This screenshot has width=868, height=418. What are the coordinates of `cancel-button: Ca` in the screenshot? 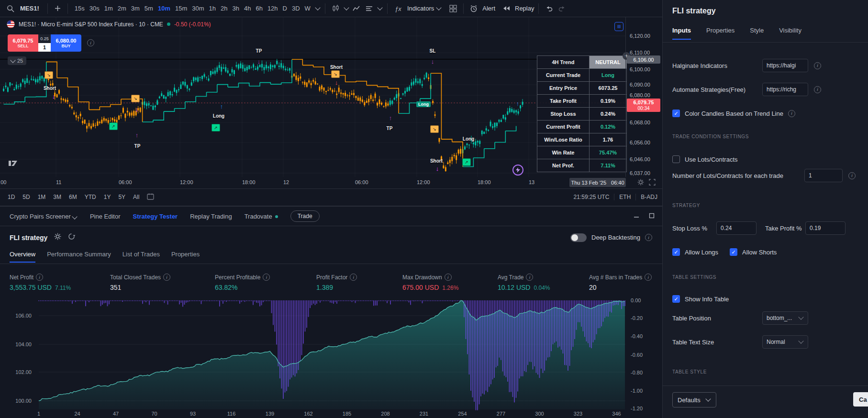 It's located at (860, 399).